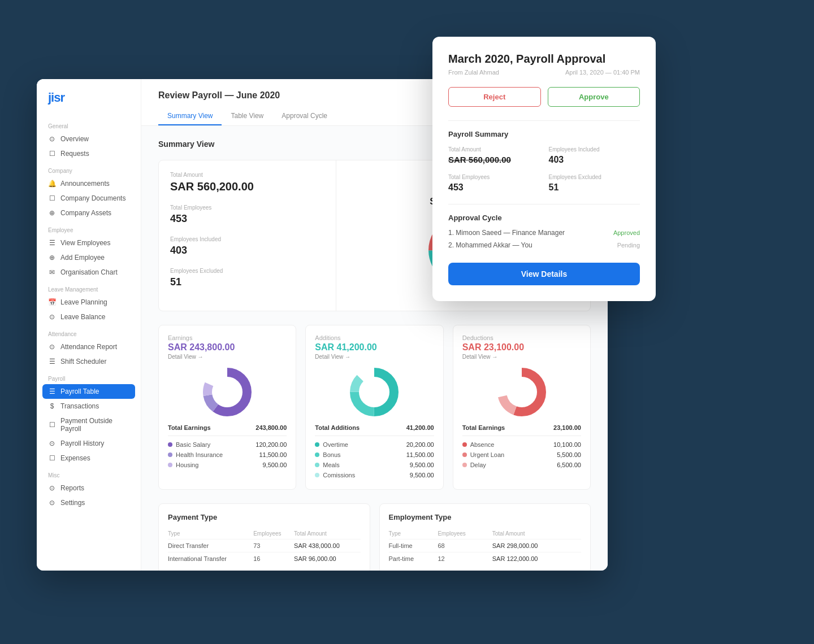 This screenshot has height=644, width=814. What do you see at coordinates (89, 376) in the screenshot?
I see `section-label-payroll: Payroll` at bounding box center [89, 376].